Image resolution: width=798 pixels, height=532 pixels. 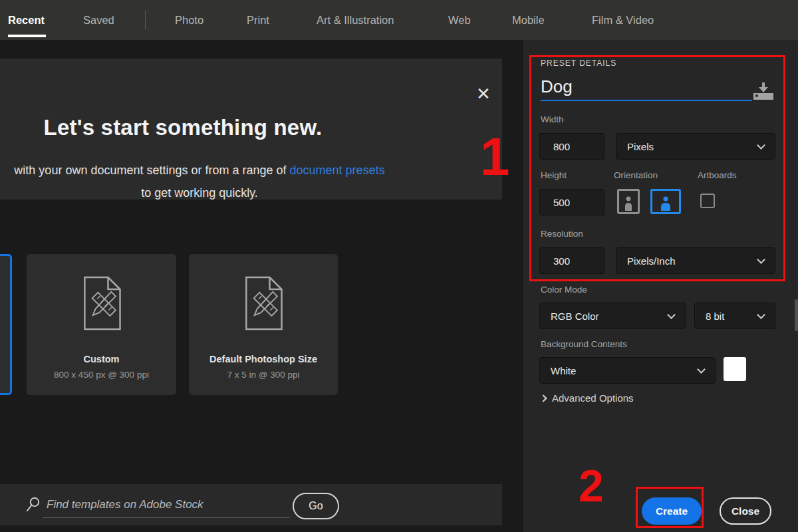 What do you see at coordinates (183, 128) in the screenshot?
I see `hero-title: Let's start something new.` at bounding box center [183, 128].